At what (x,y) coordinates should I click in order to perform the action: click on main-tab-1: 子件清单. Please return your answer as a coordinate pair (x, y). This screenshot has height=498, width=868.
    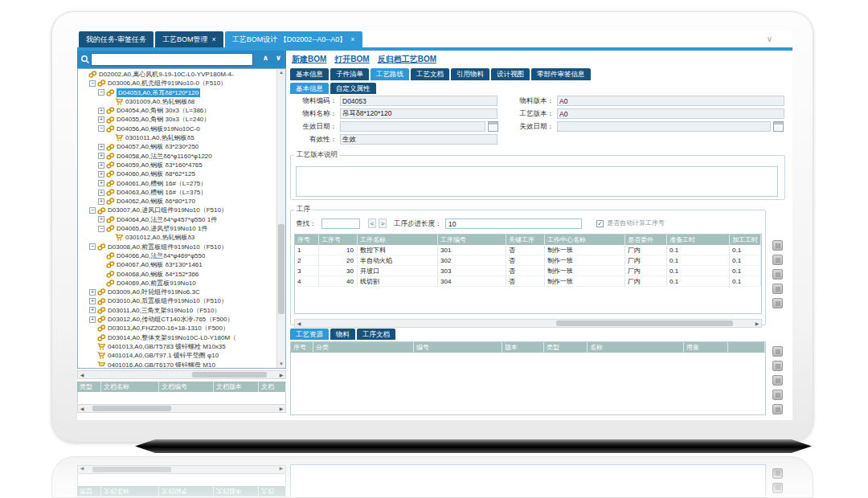
    Looking at the image, I should click on (350, 74).